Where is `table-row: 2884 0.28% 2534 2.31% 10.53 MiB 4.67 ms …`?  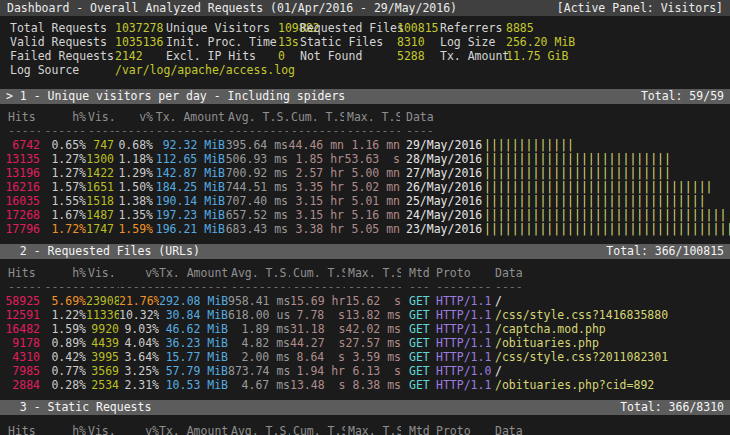 table-row: 2884 0.28% 2534 2.31% 10.53 MiB 4.67 ms … is located at coordinates (365, 385).